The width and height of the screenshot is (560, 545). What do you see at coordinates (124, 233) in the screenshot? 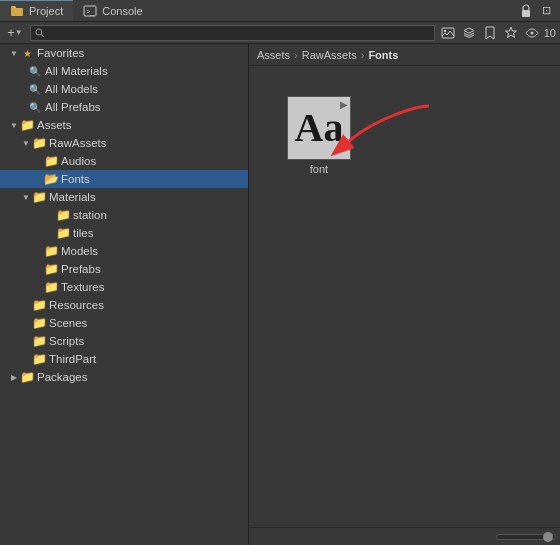
I see `tree-tiles: ▶ 📁 tiles` at bounding box center [124, 233].